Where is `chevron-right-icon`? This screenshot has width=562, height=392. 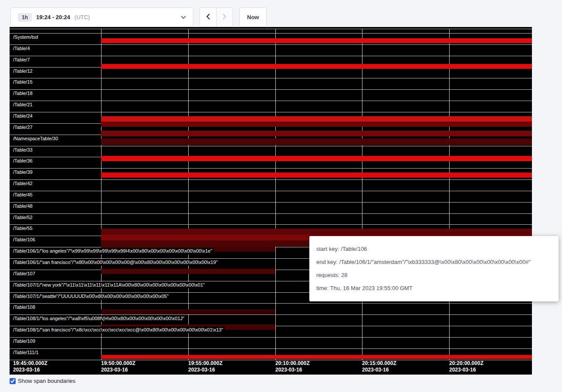 chevron-right-icon is located at coordinates (225, 17).